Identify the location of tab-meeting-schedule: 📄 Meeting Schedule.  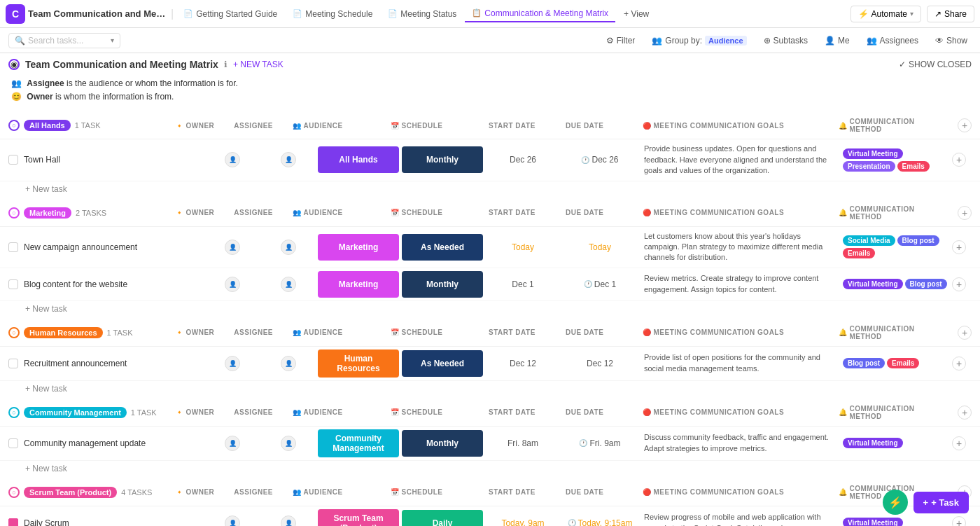
(332, 14).